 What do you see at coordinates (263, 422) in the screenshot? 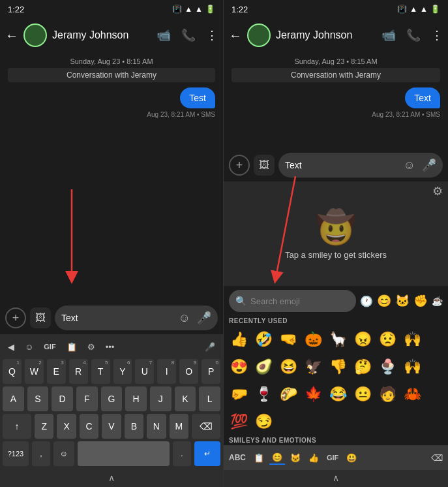
I see `emoji-smirk: 😏` at bounding box center [263, 422].